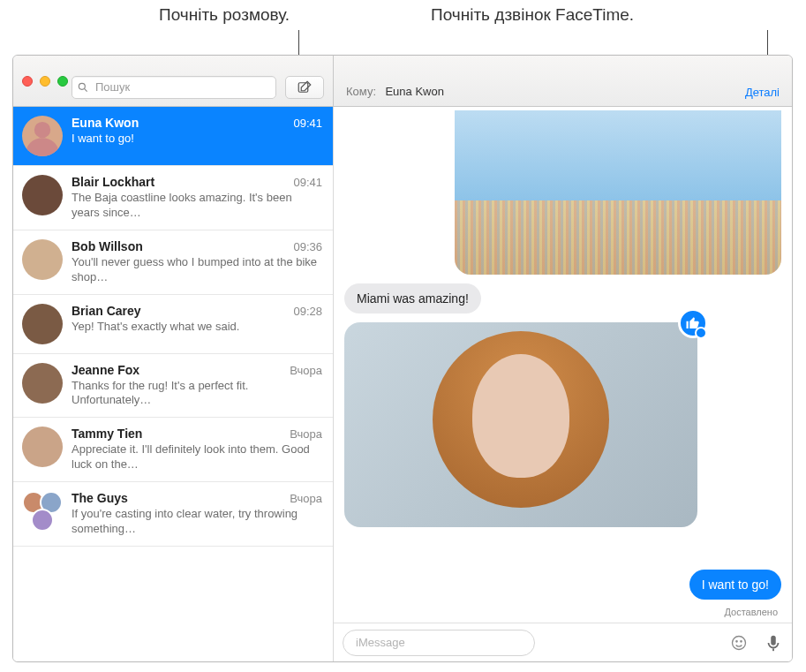 Image resolution: width=806 pixels, height=672 pixels. Describe the element at coordinates (173, 198) in the screenshot. I see `conversation-item: Blair Lockhart09:41 The Baja coastline l…` at that location.